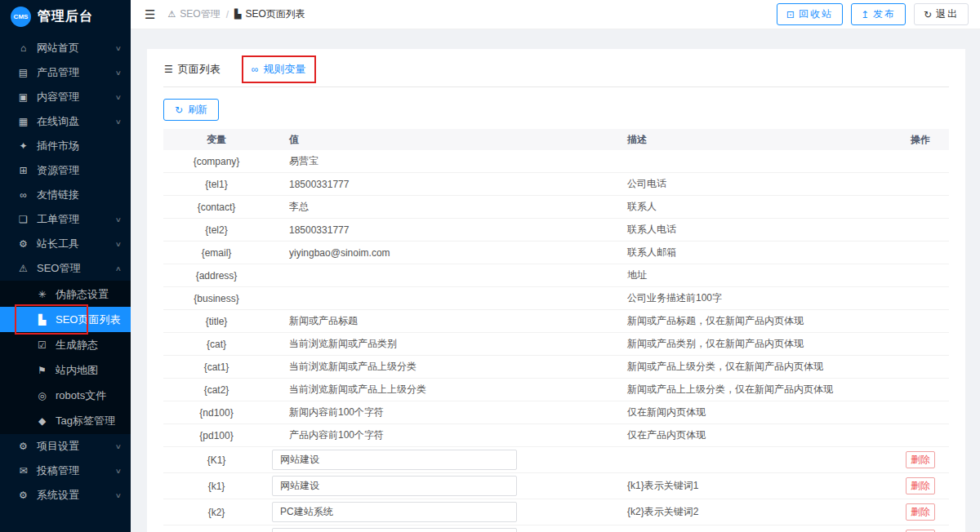 This screenshot has height=532, width=980. What do you see at coordinates (65, 357) in the screenshot?
I see `sidebar-submenu-seo-management: ✳伪静态设置▙SEO页面列表☑生成静态⚑站内地图◎robots文件◆Tag标签管…` at bounding box center [65, 357].